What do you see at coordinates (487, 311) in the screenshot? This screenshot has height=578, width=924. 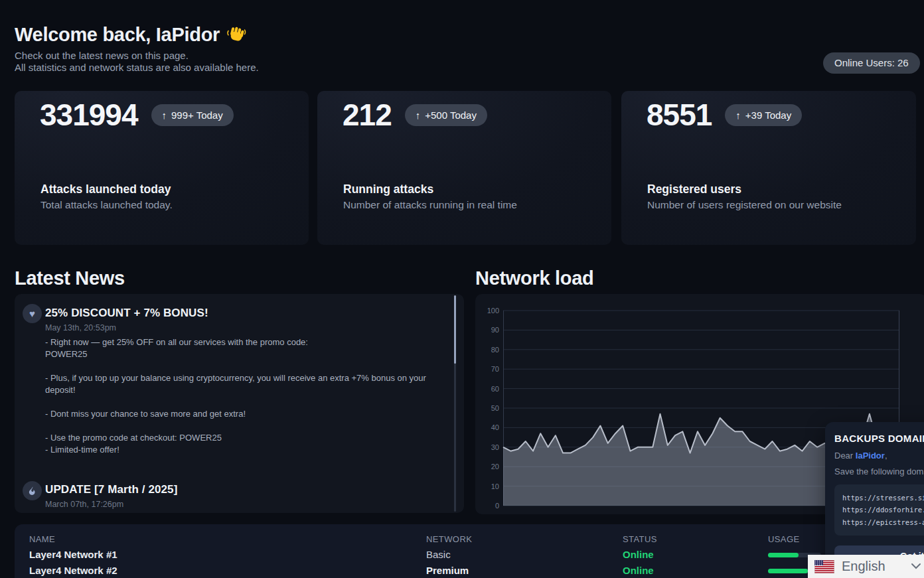 I see `y-tick-label: 100` at bounding box center [487, 311].